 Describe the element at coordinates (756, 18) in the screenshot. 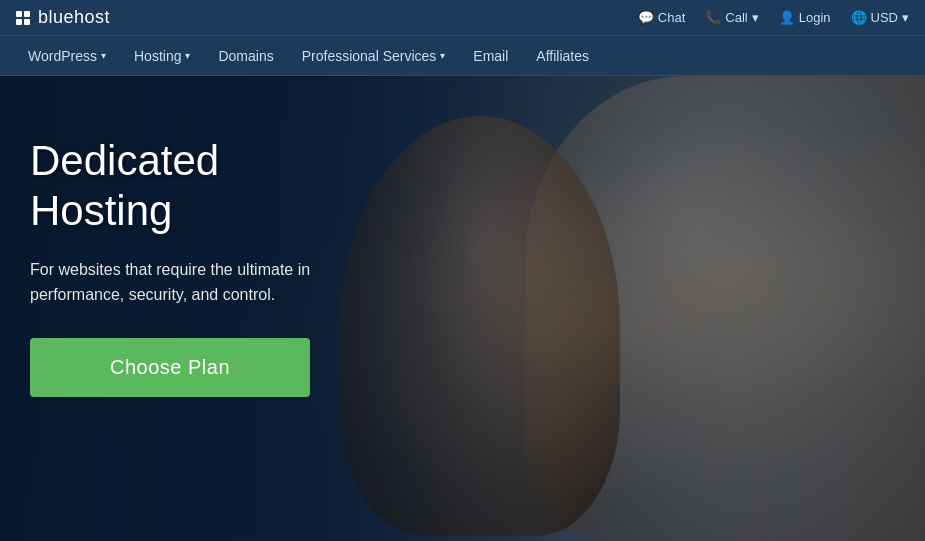

I see `call-dropdown-arrow: ▾` at that location.